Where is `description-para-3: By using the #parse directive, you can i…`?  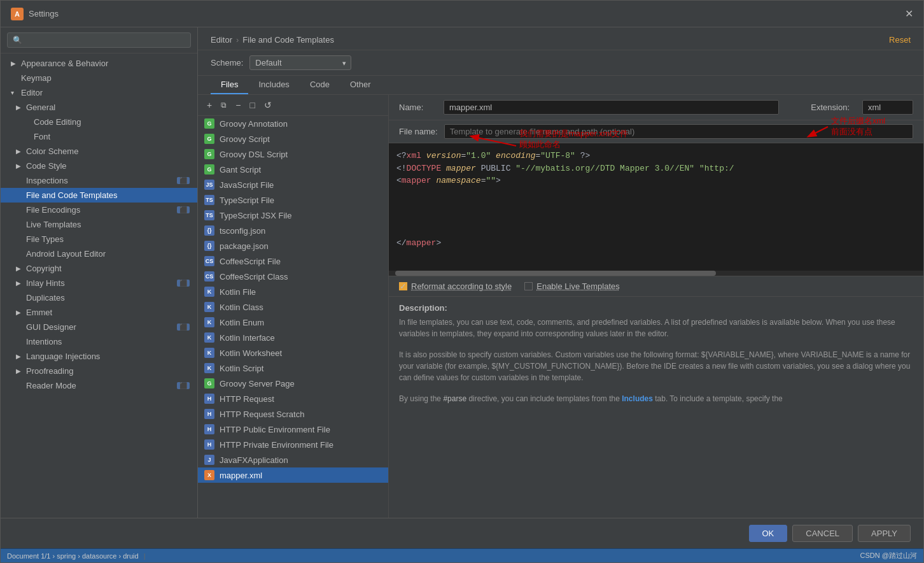 description-para-3: By using the #parse directive, you can i… is located at coordinates (656, 399).